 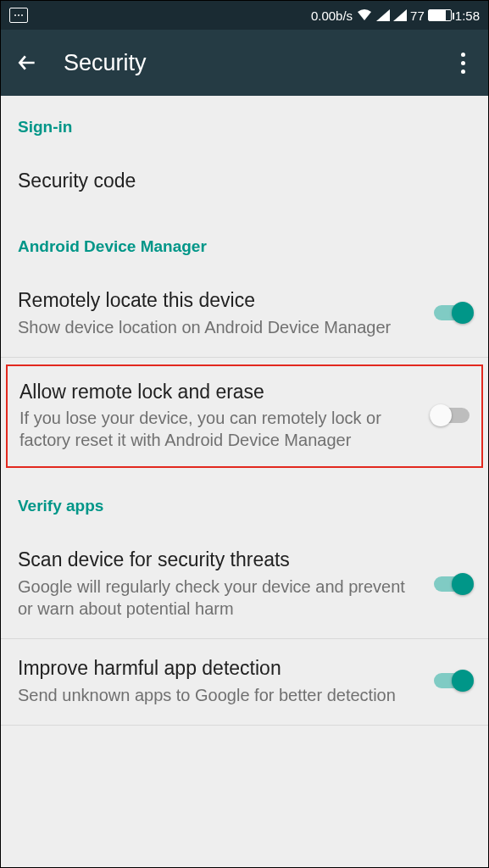 What do you see at coordinates (463, 63) in the screenshot?
I see `overflow-menu-icon` at bounding box center [463, 63].